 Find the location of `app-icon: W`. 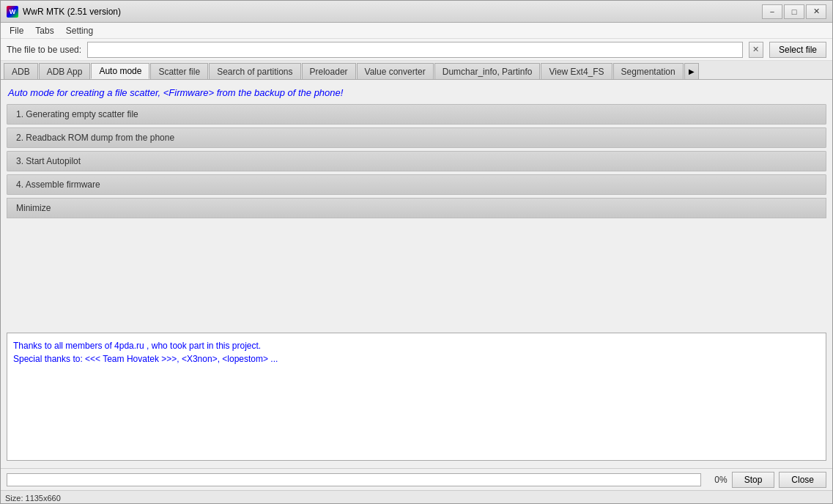

app-icon: W is located at coordinates (12, 12).